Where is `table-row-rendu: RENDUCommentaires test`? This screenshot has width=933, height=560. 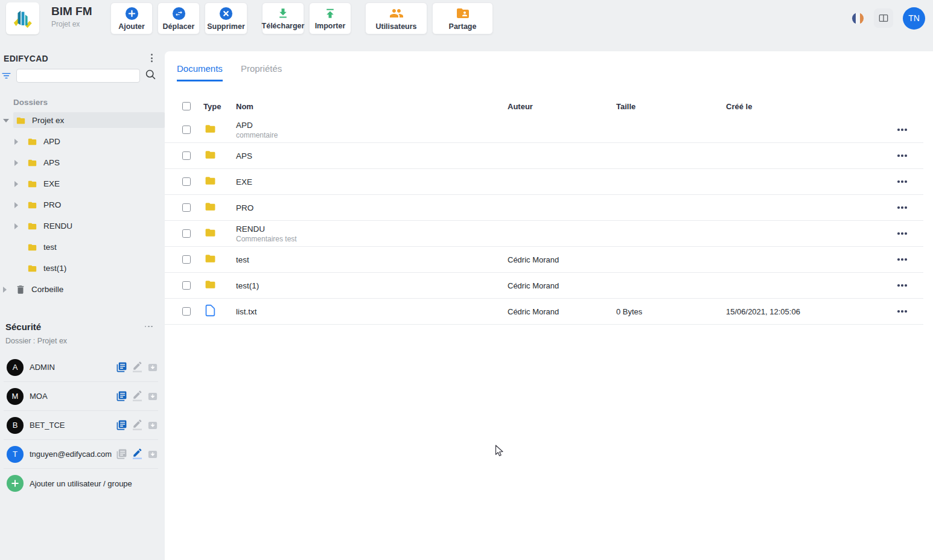
table-row-rendu: RENDUCommentaires test is located at coordinates (544, 234).